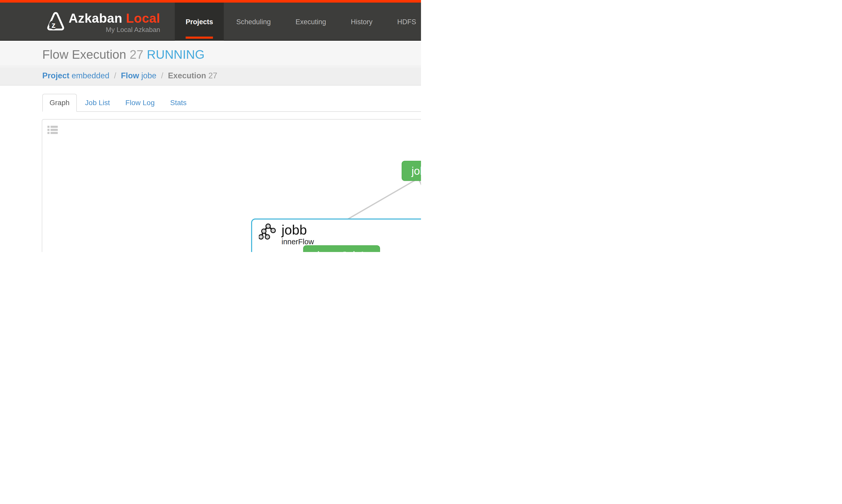  I want to click on status-badge: RUNNING, so click(176, 54).